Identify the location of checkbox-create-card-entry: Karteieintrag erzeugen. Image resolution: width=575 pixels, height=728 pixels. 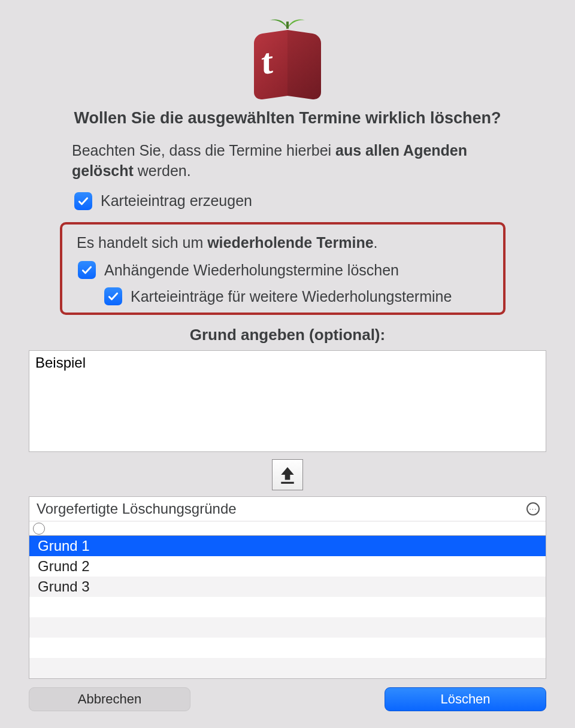
(290, 201).